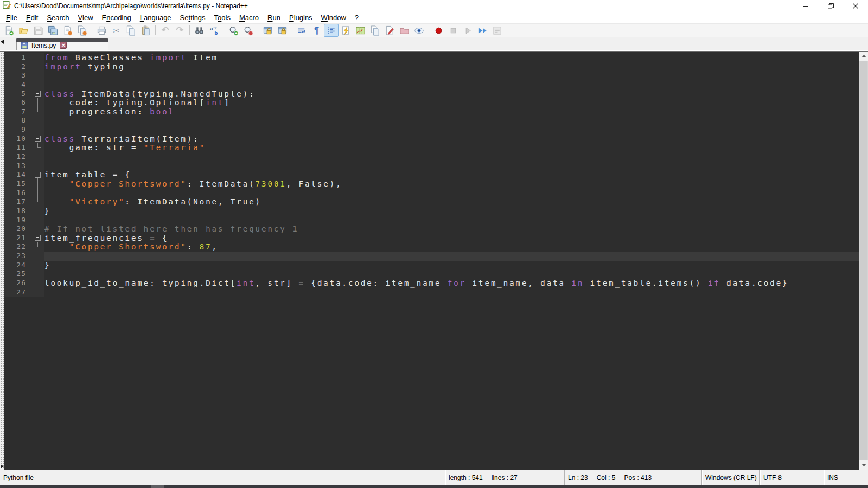 The image size is (868, 488). Describe the element at coordinates (331, 30) in the screenshot. I see `show-indent-guide-button` at that location.